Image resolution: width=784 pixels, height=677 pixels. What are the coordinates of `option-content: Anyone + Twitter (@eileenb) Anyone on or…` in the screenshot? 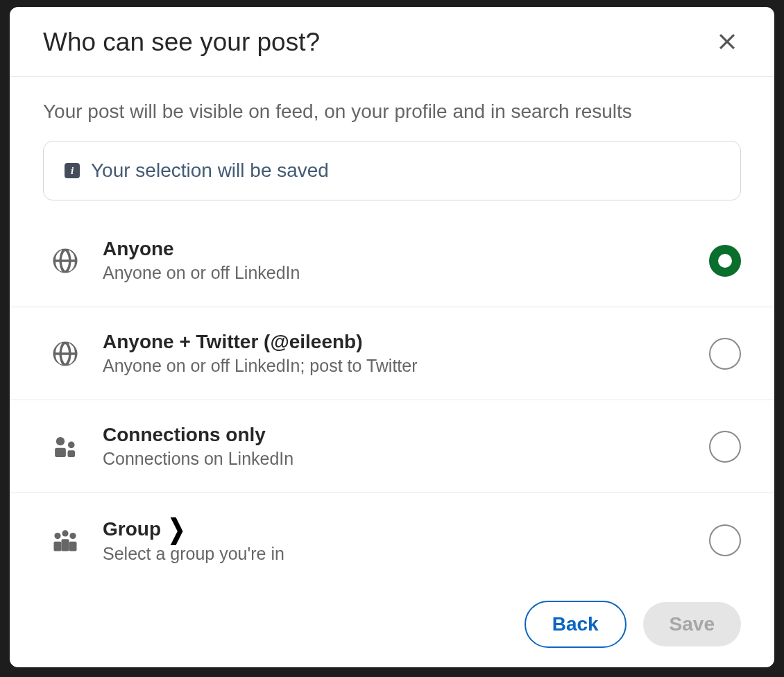 It's located at (395, 354).